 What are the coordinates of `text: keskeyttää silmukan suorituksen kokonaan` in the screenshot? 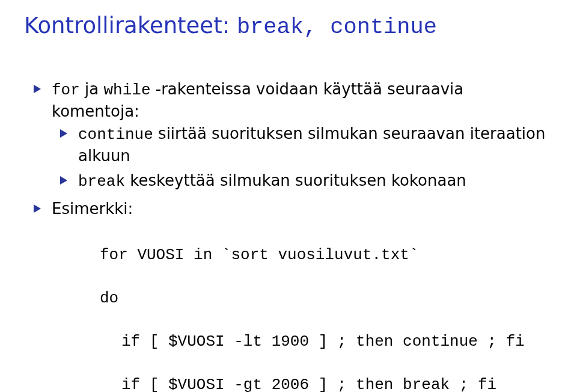 It's located at (296, 180).